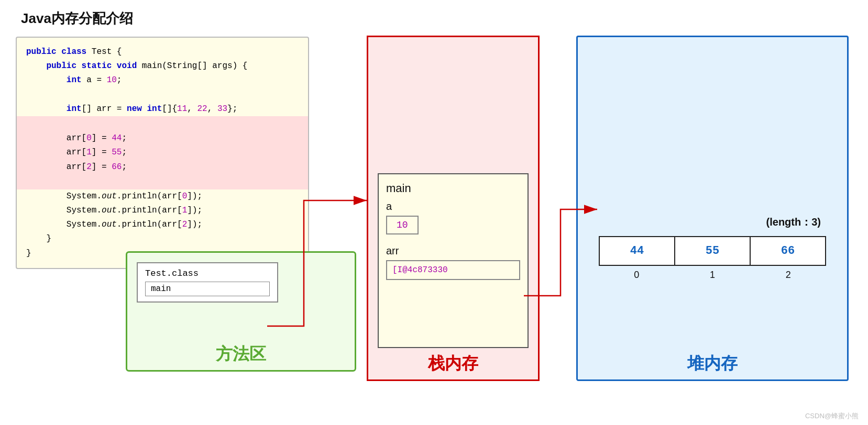 This screenshot has width=868, height=425. What do you see at coordinates (453, 364) in the screenshot?
I see `stack-label: 栈内存` at bounding box center [453, 364].